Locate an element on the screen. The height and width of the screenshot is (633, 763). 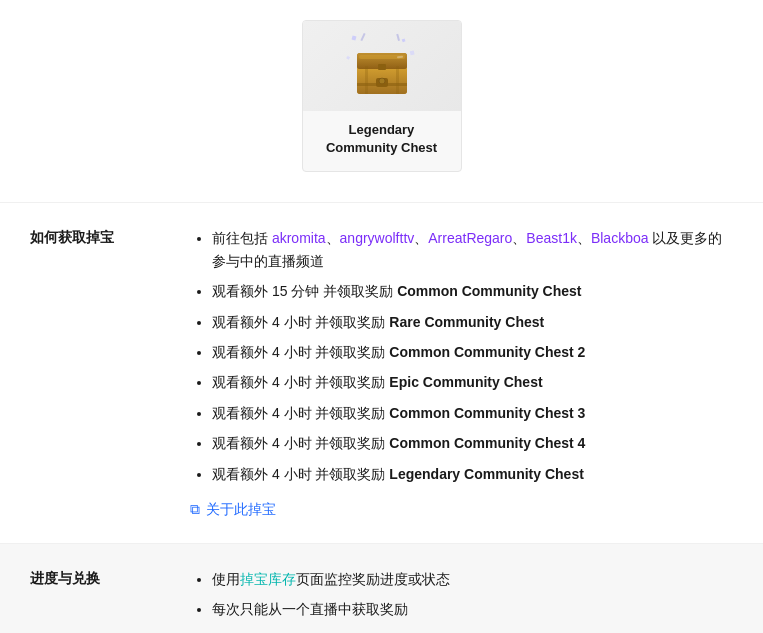
chest-image is located at coordinates (382, 66).